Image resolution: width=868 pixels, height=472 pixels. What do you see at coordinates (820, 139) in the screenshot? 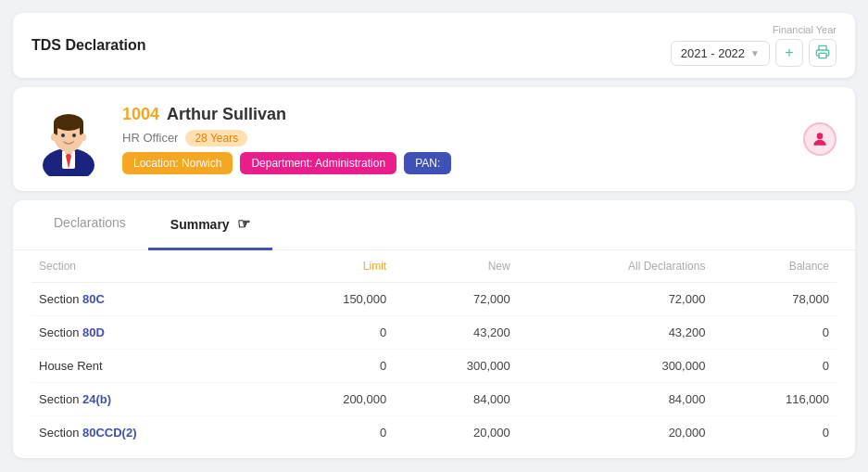
I see `employee-photo-button` at bounding box center [820, 139].